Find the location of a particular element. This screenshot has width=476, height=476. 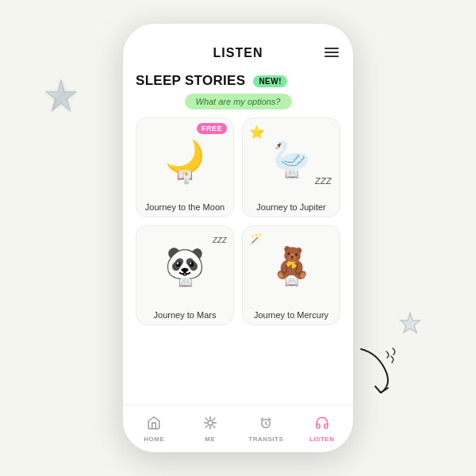

page-title: LISTEN is located at coordinates (238, 53).